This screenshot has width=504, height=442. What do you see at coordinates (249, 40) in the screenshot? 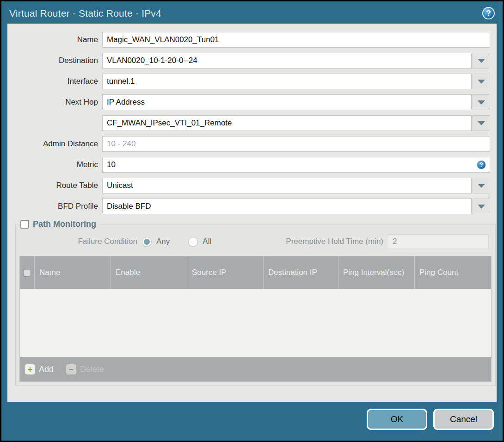
I see `name-row: Name` at bounding box center [249, 40].